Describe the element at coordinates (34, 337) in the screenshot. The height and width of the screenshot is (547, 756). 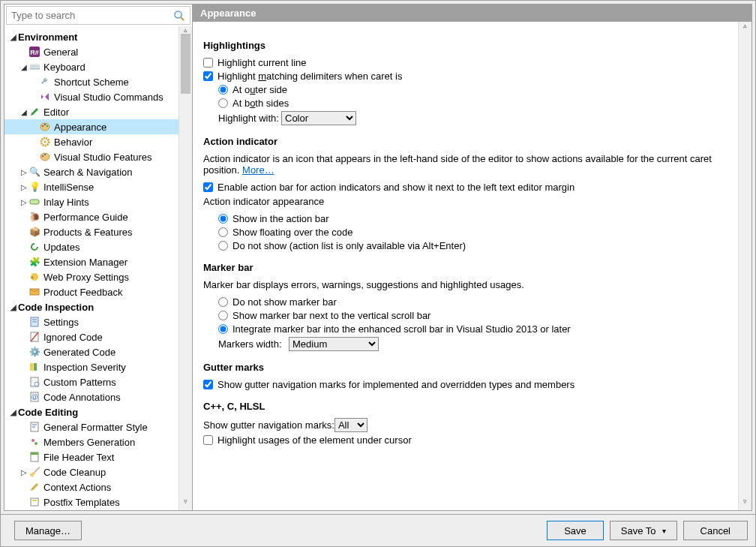
I see `ignored-icon` at that location.